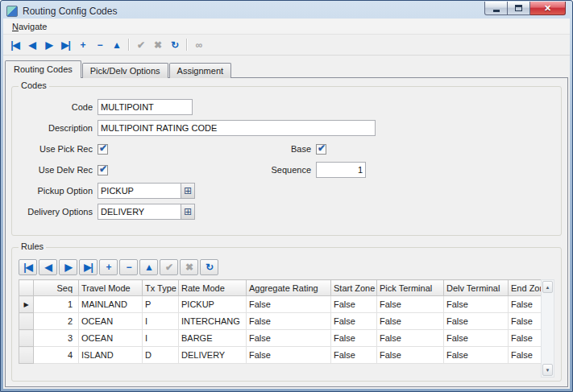 This screenshot has width=573, height=392. Describe the element at coordinates (48, 267) in the screenshot. I see `rules-prior-record-button: ◀` at that location.